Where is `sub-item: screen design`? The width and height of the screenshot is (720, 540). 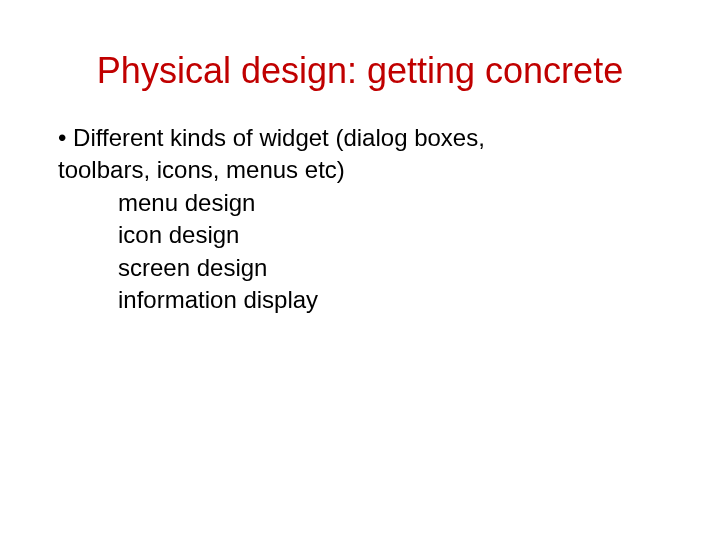
sub-item: screen design is located at coordinates (364, 268).